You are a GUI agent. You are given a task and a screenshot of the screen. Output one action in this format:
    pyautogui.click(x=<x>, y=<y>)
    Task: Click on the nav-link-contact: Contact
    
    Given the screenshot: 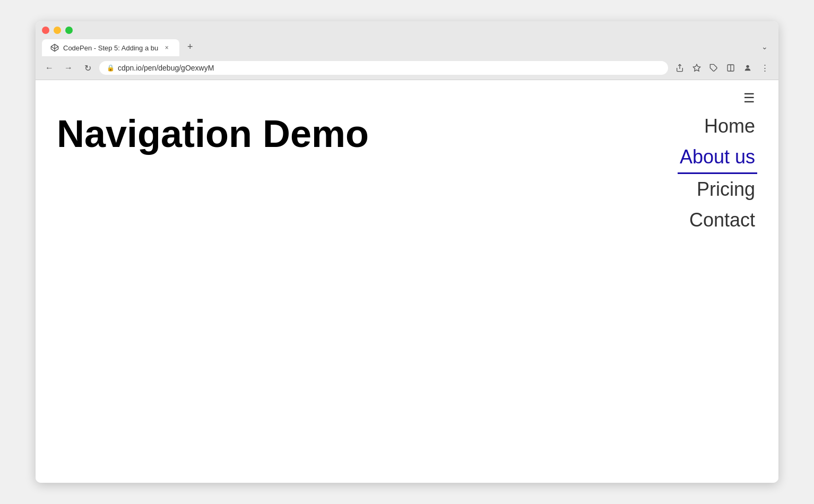 What is the action you would take?
    pyautogui.click(x=722, y=220)
    